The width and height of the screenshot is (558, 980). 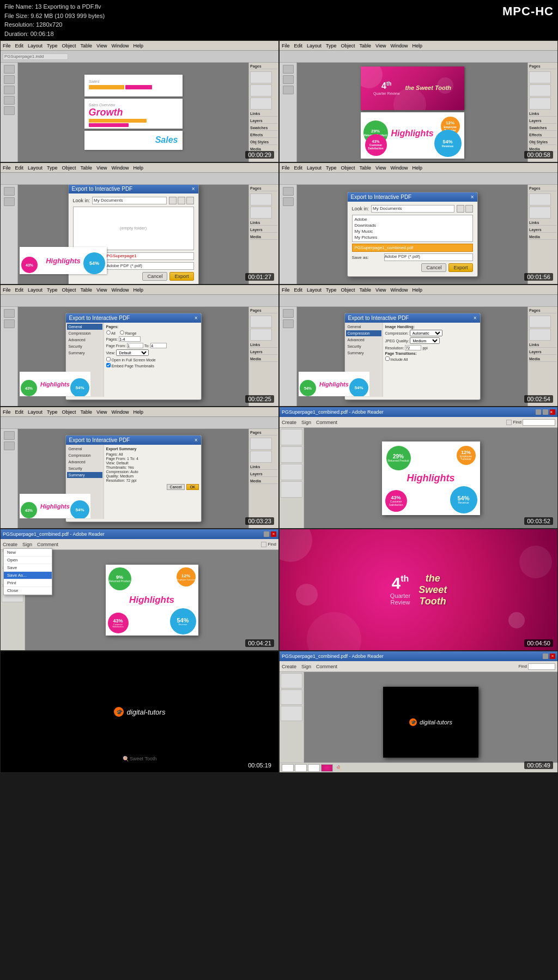 What do you see at coordinates (259, 277) in the screenshot?
I see `timestamp-3: 00:01:27` at bounding box center [259, 277].